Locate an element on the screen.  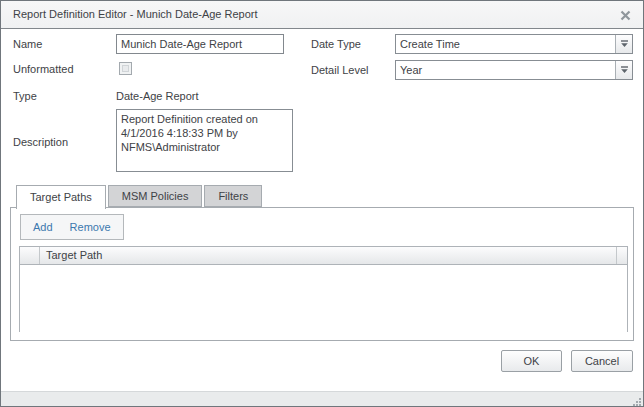
tab-strip: Target Paths MSM Policies Filters is located at coordinates (140, 197).